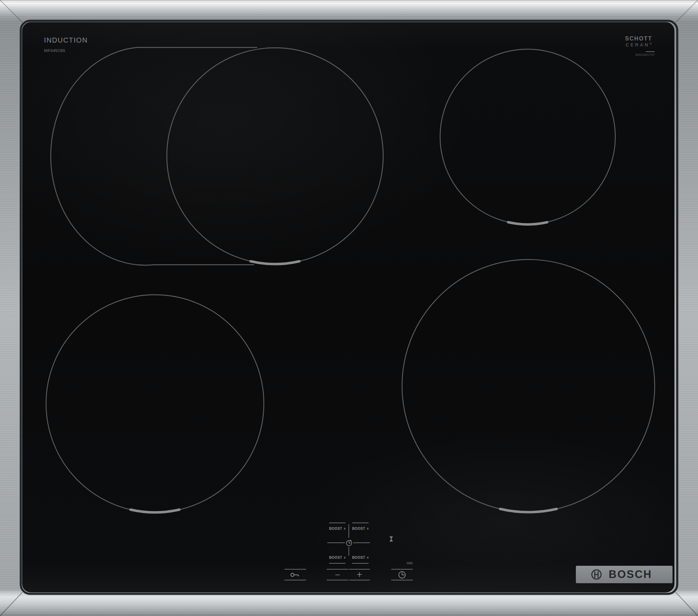  Describe the element at coordinates (651, 44) in the screenshot. I see `registered-mark: ®` at that location.